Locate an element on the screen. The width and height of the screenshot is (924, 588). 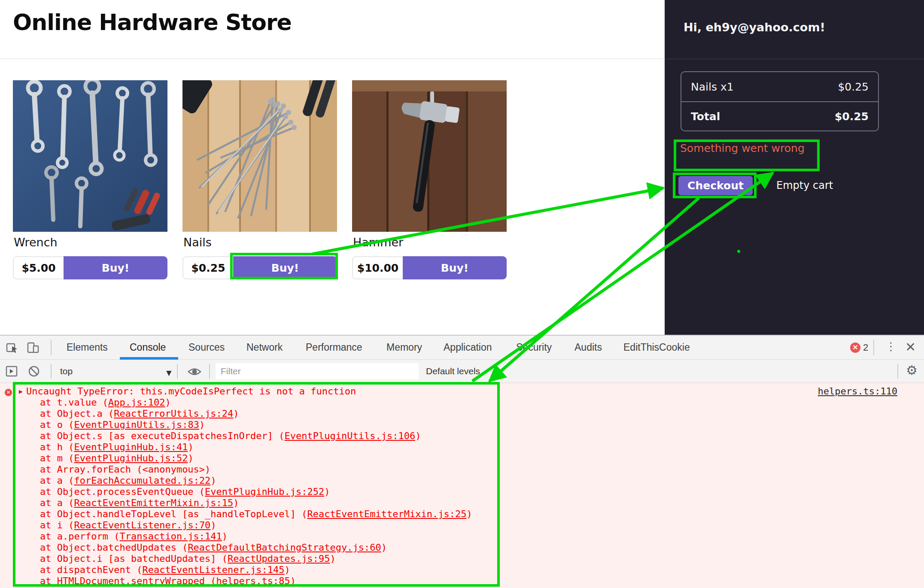
stack-file-link: helpers.ts:85 is located at coordinates (253, 581).